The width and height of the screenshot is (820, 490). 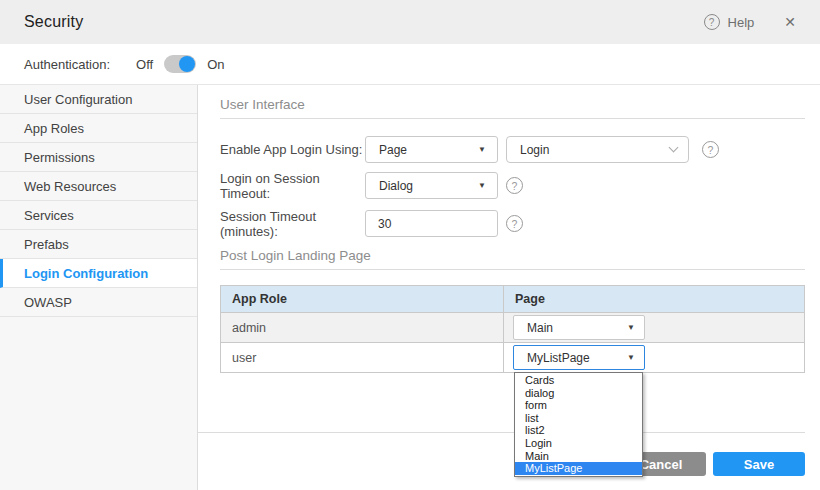 I want to click on action-buttons: Cancel Save, so click(x=512, y=464).